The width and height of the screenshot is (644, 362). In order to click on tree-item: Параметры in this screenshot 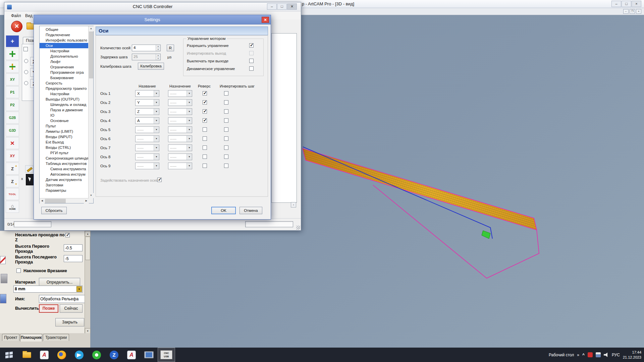, I will do `click(64, 190)`.